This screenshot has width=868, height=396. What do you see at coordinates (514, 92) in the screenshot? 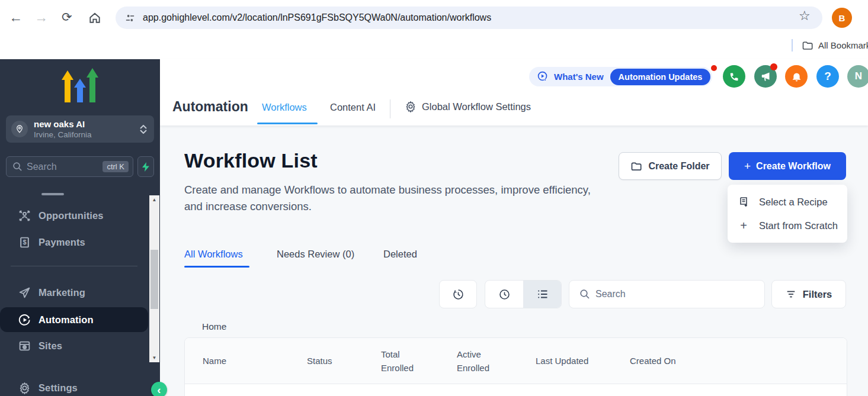
I see `app-header: What's New Automation Updates ? N Automa…` at bounding box center [514, 92].